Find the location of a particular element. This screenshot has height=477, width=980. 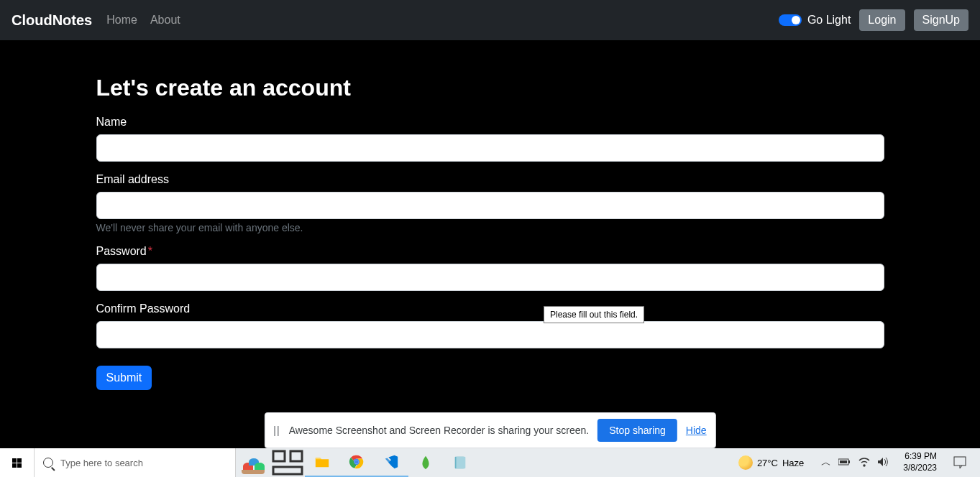

windows-taskbar: Type here to search 27°C Haze is located at coordinates (490, 463).